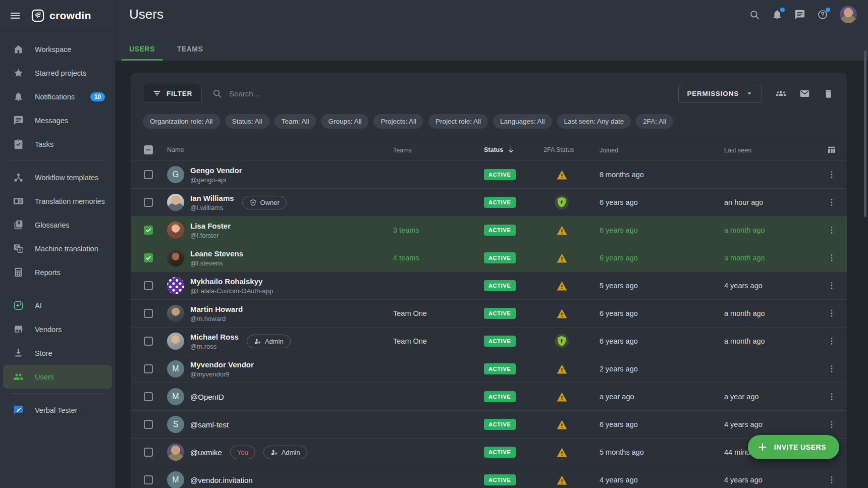 The image size is (868, 488). I want to click on sidebar-item-glossaries: Glossaries, so click(58, 225).